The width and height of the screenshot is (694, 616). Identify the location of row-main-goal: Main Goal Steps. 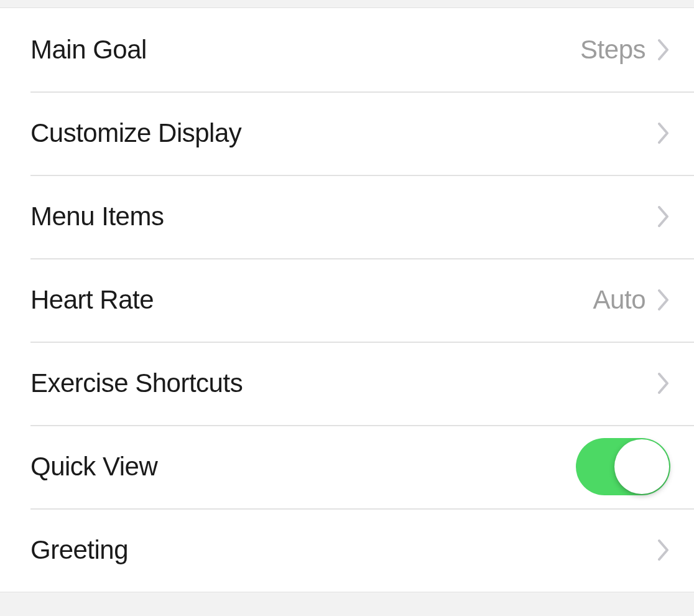
(347, 50).